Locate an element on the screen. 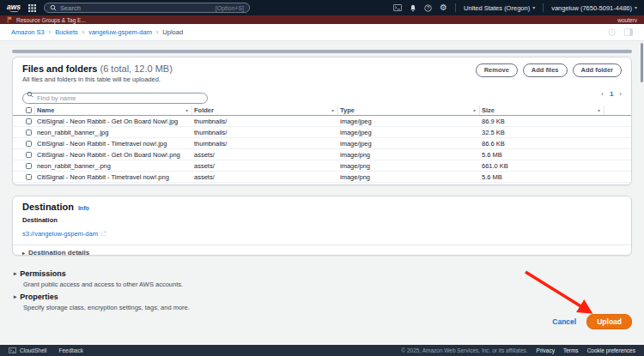  cell-folder: assets/ is located at coordinates (265, 166).